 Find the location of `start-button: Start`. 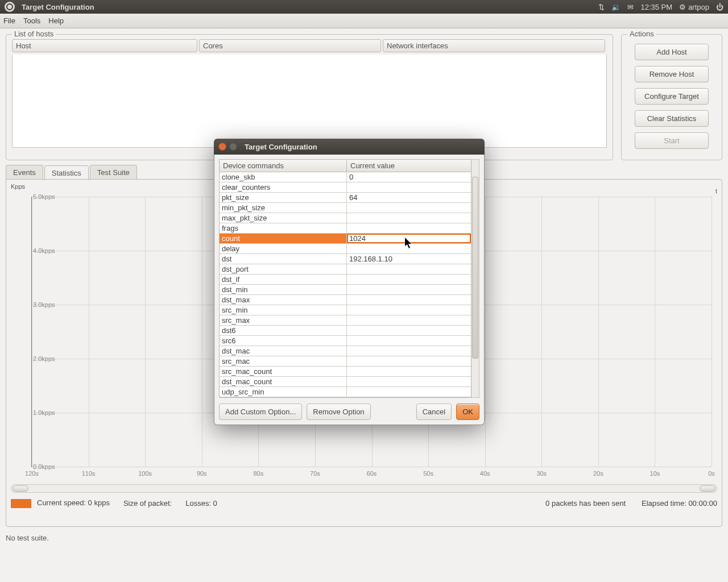

start-button: Start is located at coordinates (672, 141).